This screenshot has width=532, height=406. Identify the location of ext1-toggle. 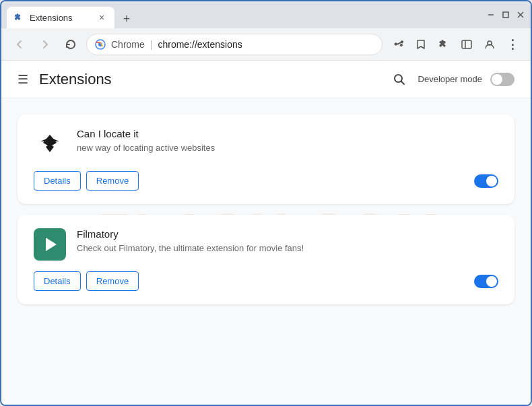
(486, 181).